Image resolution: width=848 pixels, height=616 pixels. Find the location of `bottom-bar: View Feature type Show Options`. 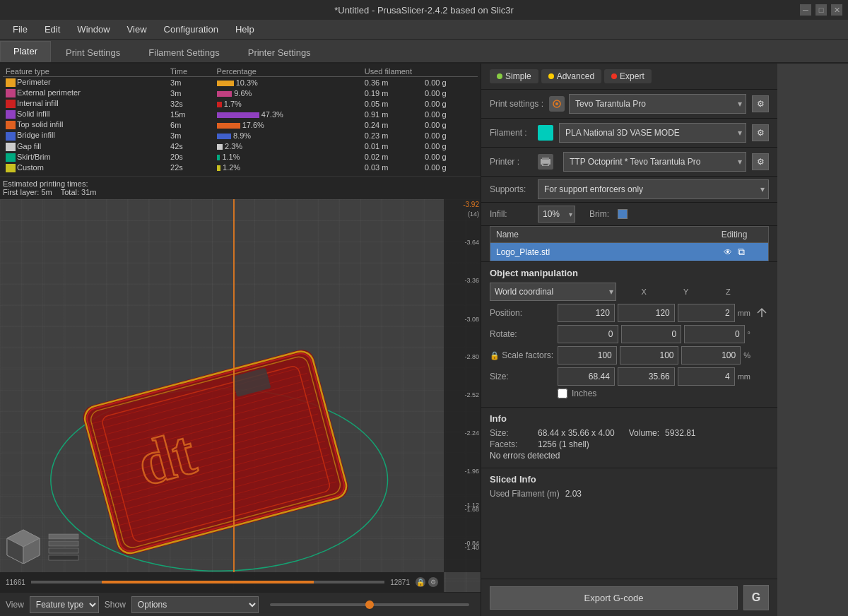

bottom-bar: View Feature type Show Options is located at coordinates (240, 604).